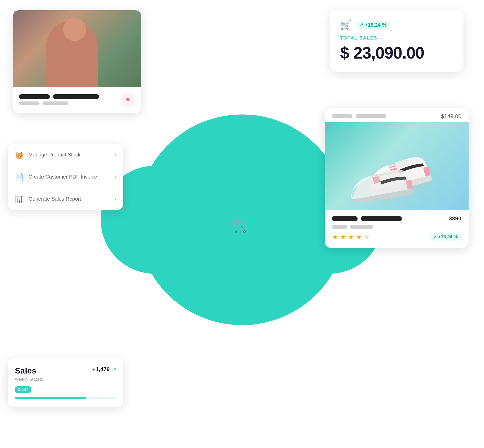  I want to click on product-growth-value: +16,24 %, so click(448, 237).